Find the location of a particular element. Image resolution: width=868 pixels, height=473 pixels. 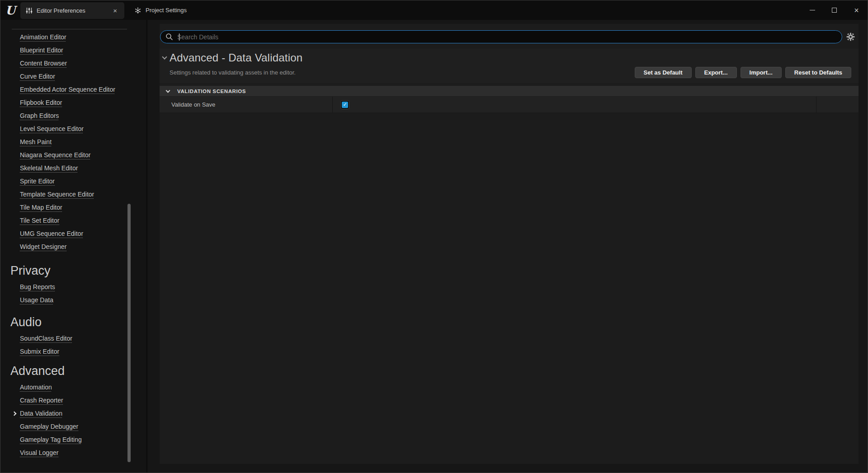

sidebar-section-audio: Audio is located at coordinates (73, 322).